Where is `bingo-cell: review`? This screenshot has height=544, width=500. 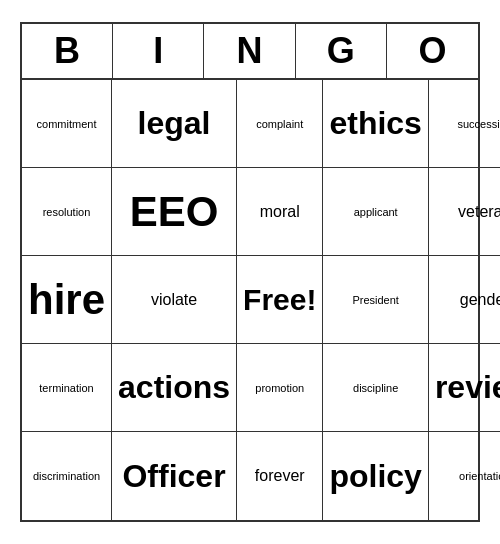 bingo-cell: review is located at coordinates (464, 388).